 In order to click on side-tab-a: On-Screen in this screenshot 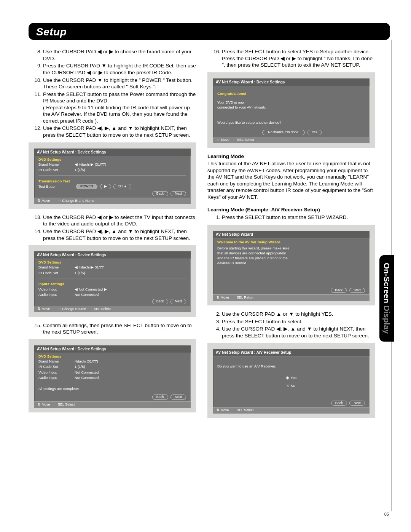, I will do `click(387, 283)`.